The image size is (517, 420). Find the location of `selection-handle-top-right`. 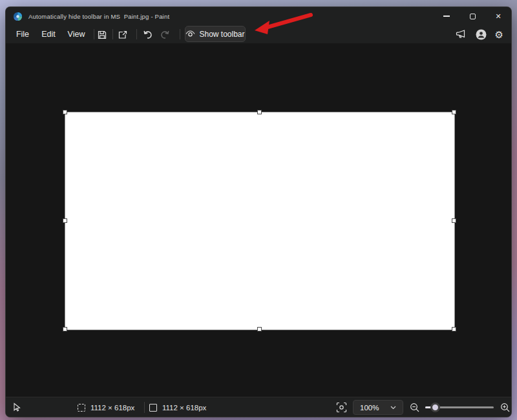

selection-handle-top-right is located at coordinates (454, 112).